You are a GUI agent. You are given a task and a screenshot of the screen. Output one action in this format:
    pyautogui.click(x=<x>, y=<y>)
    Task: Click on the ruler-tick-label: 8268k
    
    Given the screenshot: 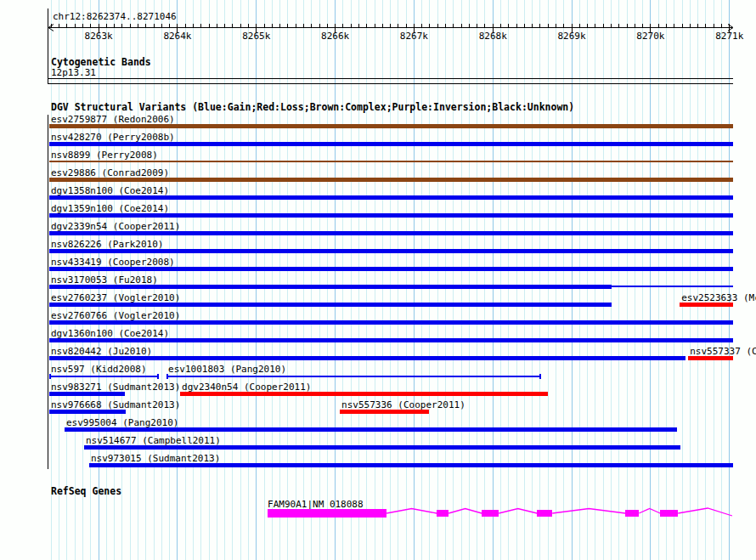 What is the action you would take?
    pyautogui.click(x=493, y=36)
    